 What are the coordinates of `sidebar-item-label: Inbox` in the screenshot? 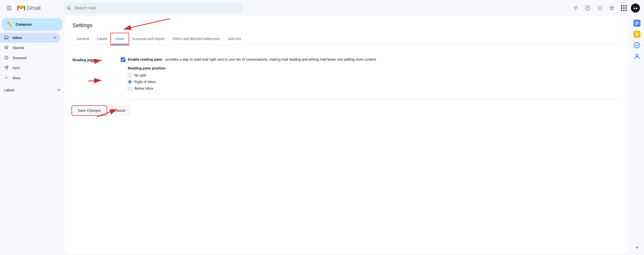 It's located at (17, 38).